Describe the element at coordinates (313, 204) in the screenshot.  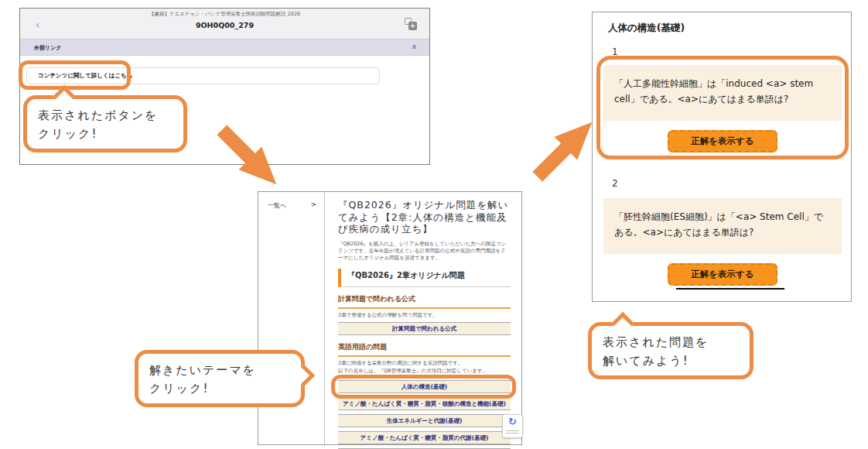
I see `forward-chevron-icon: >` at that location.